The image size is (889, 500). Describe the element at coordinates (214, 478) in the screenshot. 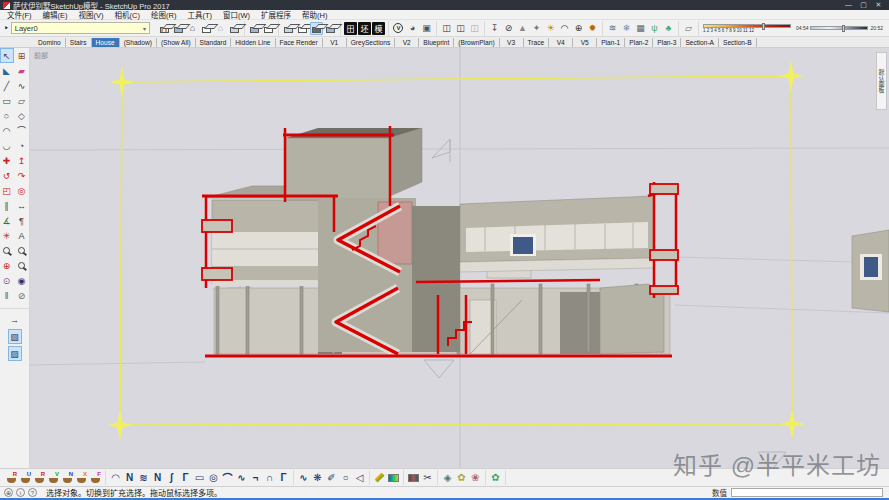

I see `bezier-circle-icon: ◎` at that location.